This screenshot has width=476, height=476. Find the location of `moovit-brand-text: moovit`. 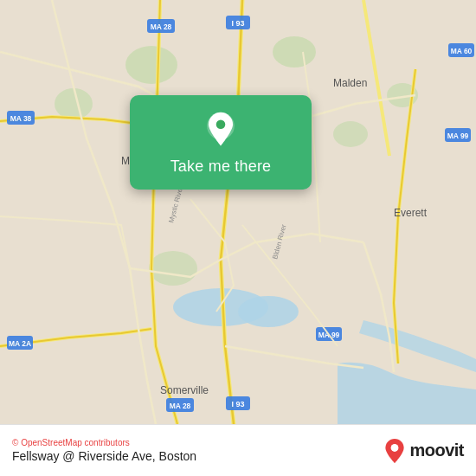

moovit-brand-text: moovit is located at coordinates (436, 450).